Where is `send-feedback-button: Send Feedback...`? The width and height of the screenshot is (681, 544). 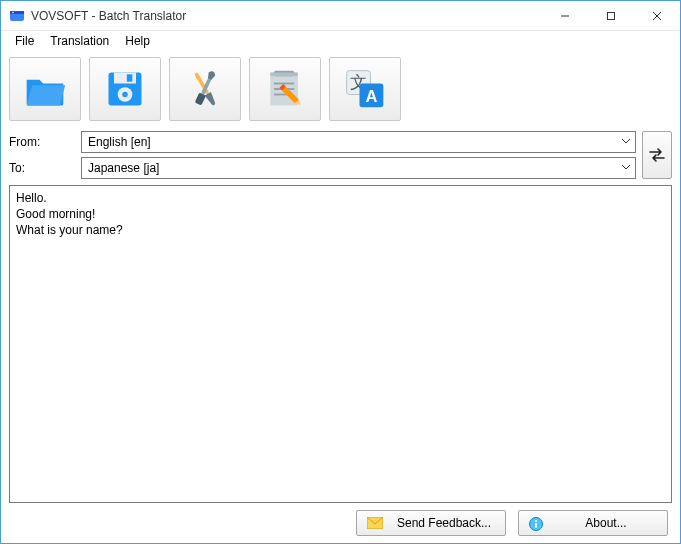 send-feedback-button: Send Feedback... is located at coordinates (431, 523).